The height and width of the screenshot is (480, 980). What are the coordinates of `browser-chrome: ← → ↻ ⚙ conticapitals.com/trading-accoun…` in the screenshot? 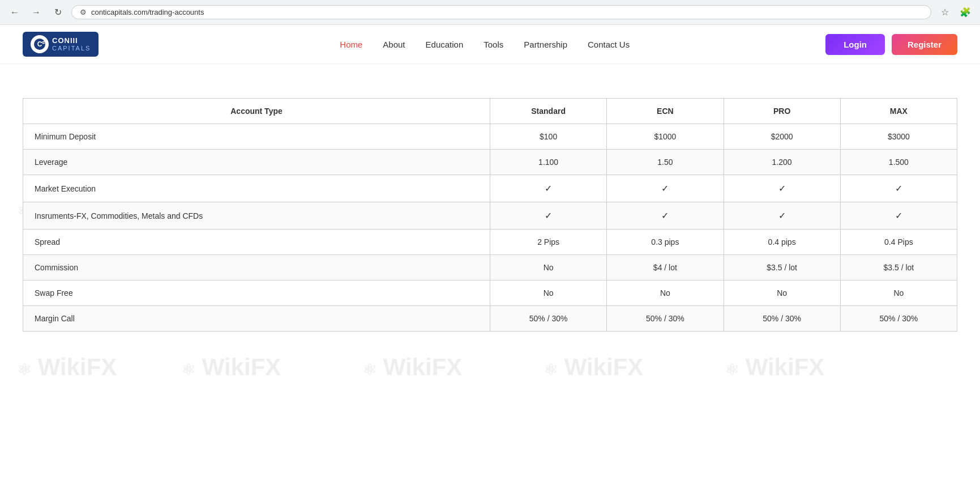 It's located at (490, 12).